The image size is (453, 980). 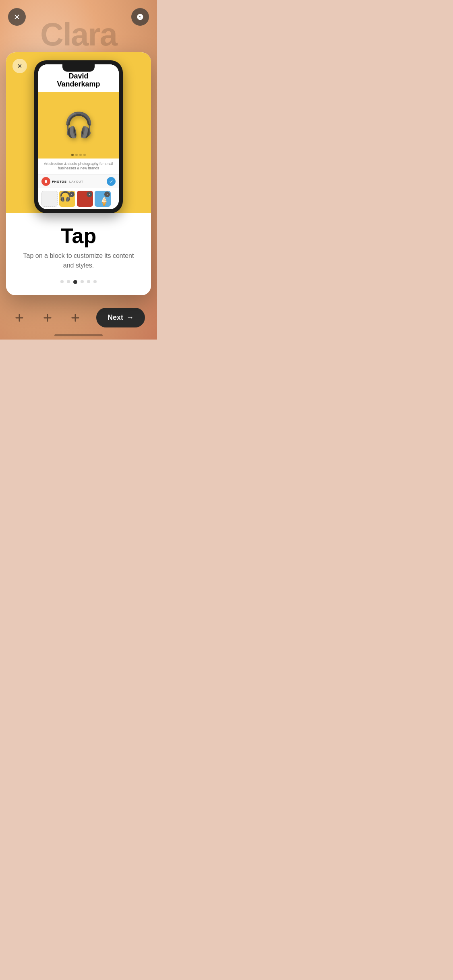 What do you see at coordinates (85, 199) in the screenshot?
I see `photo-red-thumb: ×` at bounding box center [85, 199].